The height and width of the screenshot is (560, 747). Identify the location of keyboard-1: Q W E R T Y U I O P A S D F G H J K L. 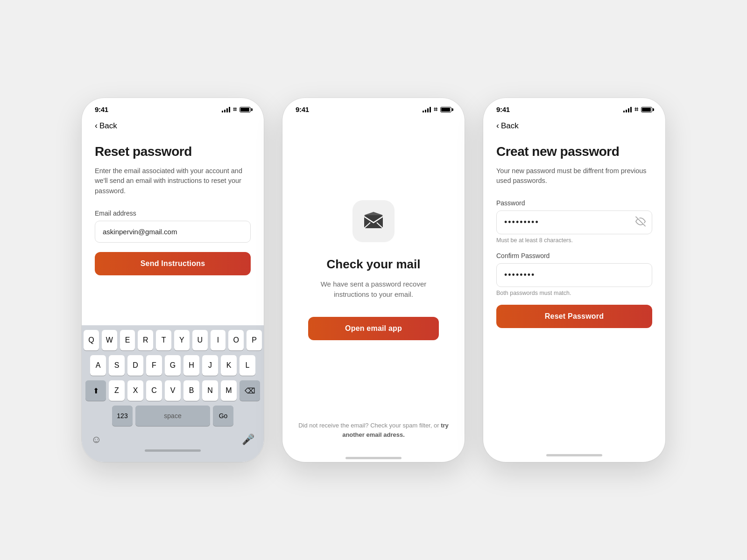
(173, 394).